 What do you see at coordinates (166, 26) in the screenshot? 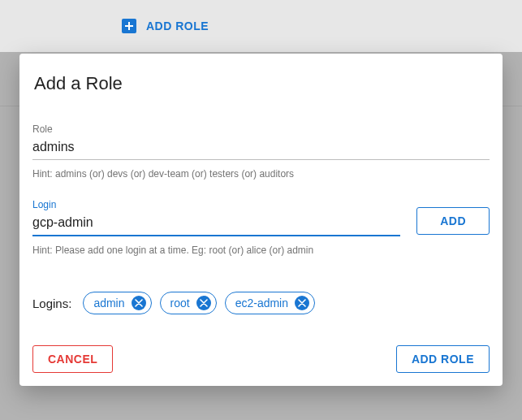
I see `add-role-trigger: ADD ROLE` at bounding box center [166, 26].